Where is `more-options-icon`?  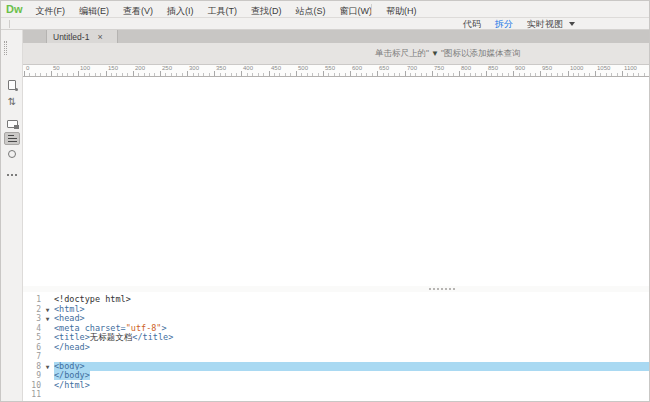 more-options-icon is located at coordinates (12, 175).